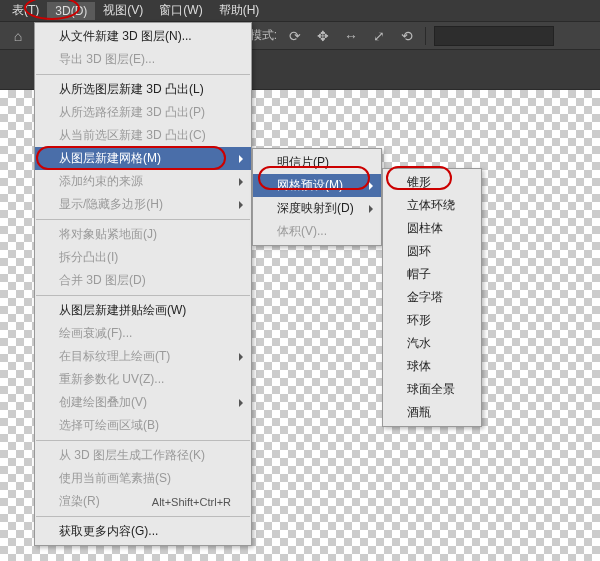  What do you see at coordinates (108, 532) in the screenshot?
I see `menu-item-label: 获取更多内容(G)...` at bounding box center [108, 532].